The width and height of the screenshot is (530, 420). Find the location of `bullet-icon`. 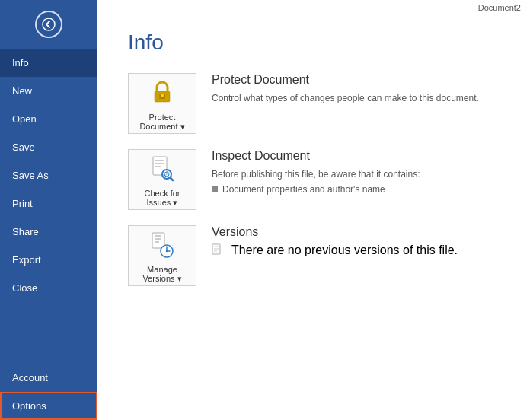

bullet-icon is located at coordinates (215, 189).